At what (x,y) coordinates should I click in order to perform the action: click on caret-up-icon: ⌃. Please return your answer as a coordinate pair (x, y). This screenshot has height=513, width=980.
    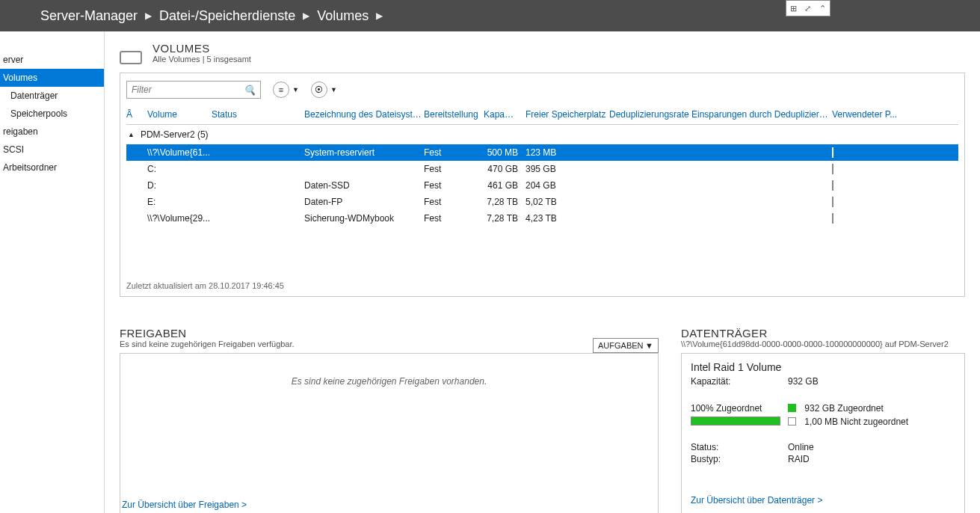
    Looking at the image, I should click on (822, 9).